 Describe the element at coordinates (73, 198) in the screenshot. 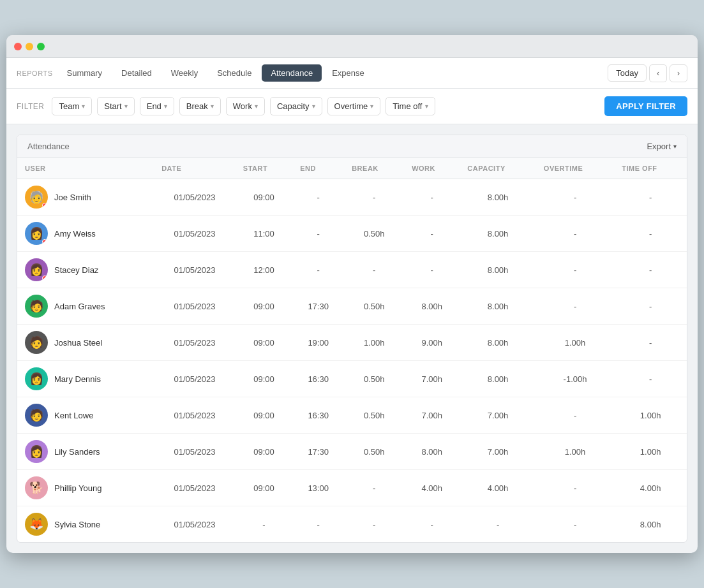

I see `user-name: Joe Smith` at that location.